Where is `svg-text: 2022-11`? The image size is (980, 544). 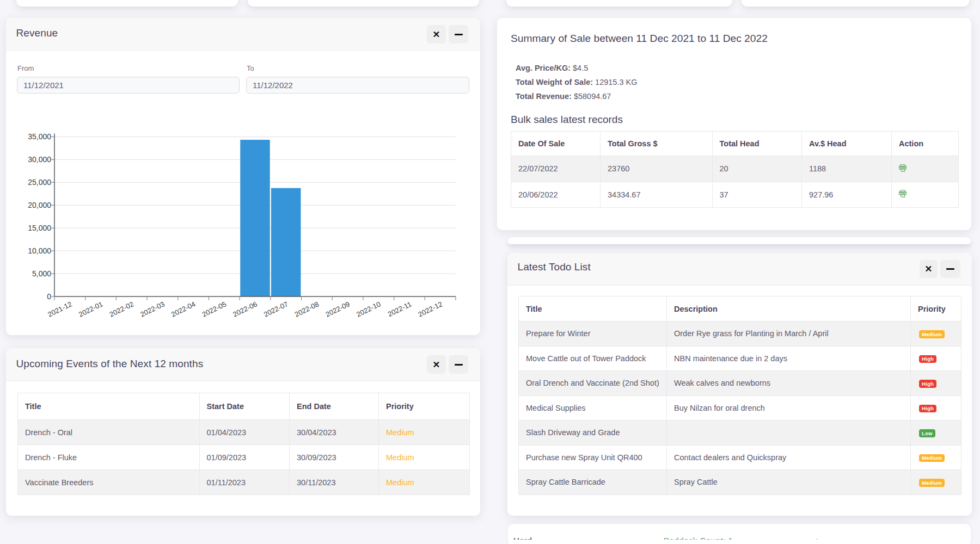 svg-text: 2022-11 is located at coordinates (400, 309).